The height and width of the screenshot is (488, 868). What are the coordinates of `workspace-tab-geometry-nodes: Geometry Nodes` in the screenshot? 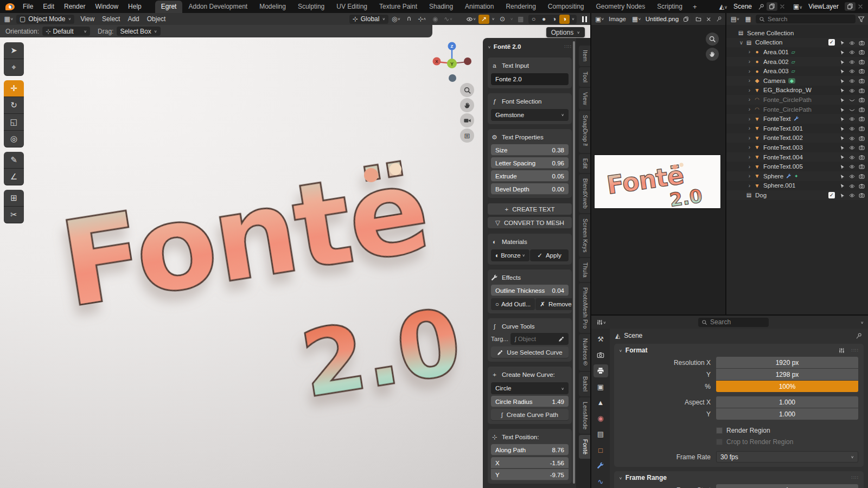 It's located at (621, 7).